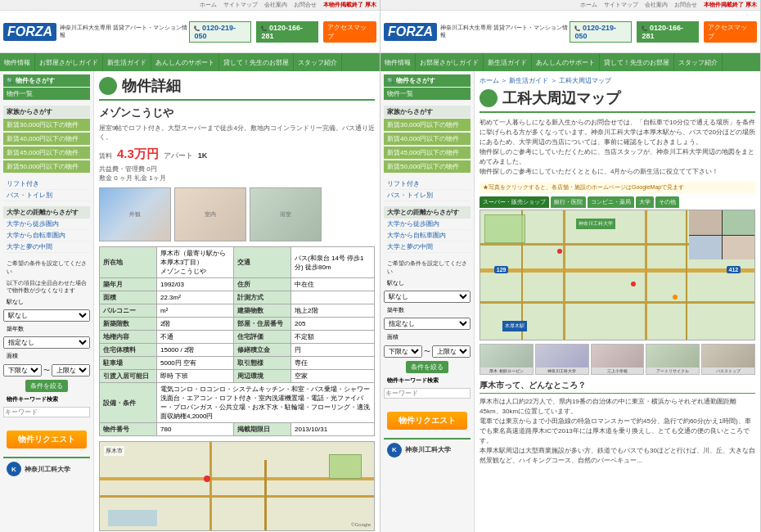 The height and width of the screenshot is (532, 761). Describe the element at coordinates (305, 5) in the screenshot. I see `top-link-contact: お問合せ` at that location.